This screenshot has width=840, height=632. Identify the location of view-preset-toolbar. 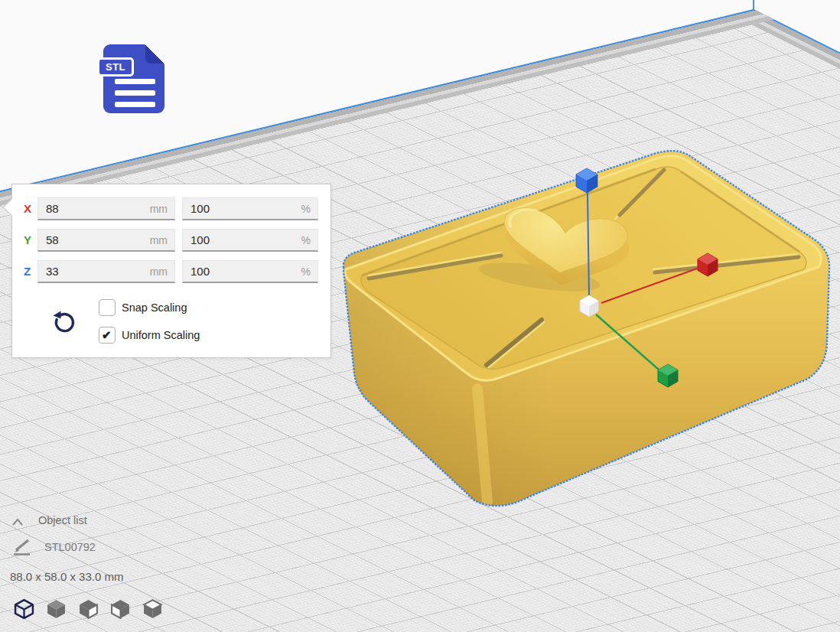
(89, 609).